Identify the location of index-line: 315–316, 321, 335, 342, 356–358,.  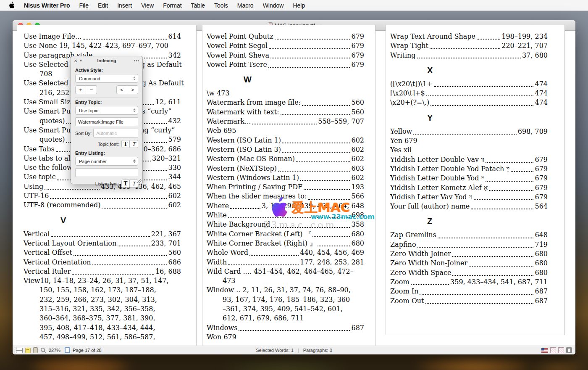
(102, 309).